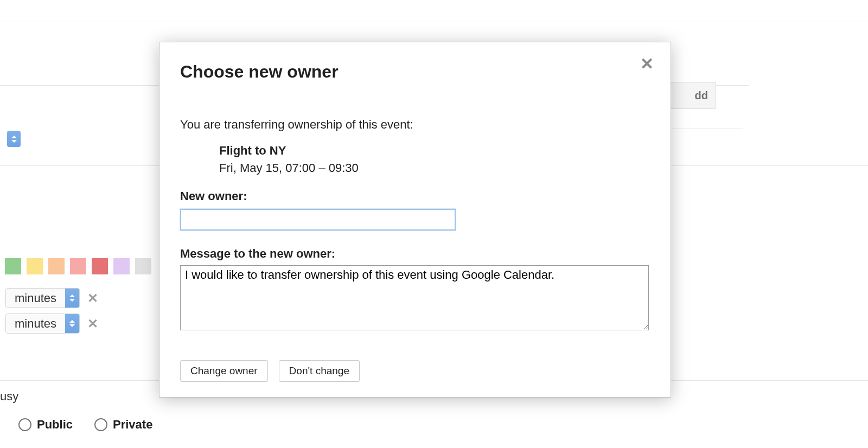 The width and height of the screenshot is (868, 448). I want to click on new-owner-input, so click(318, 220).